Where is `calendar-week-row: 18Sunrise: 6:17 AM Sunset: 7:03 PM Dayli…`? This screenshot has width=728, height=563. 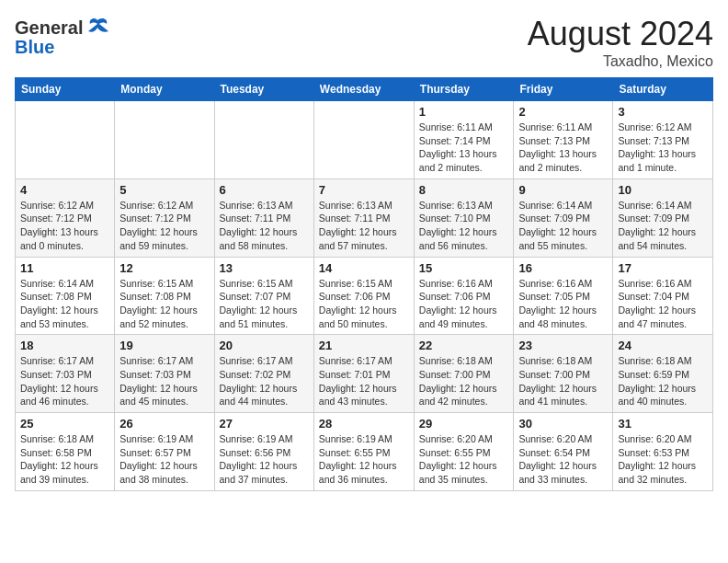
calendar-week-row: 18Sunrise: 6:17 AM Sunset: 7:03 PM Dayli… is located at coordinates (364, 373).